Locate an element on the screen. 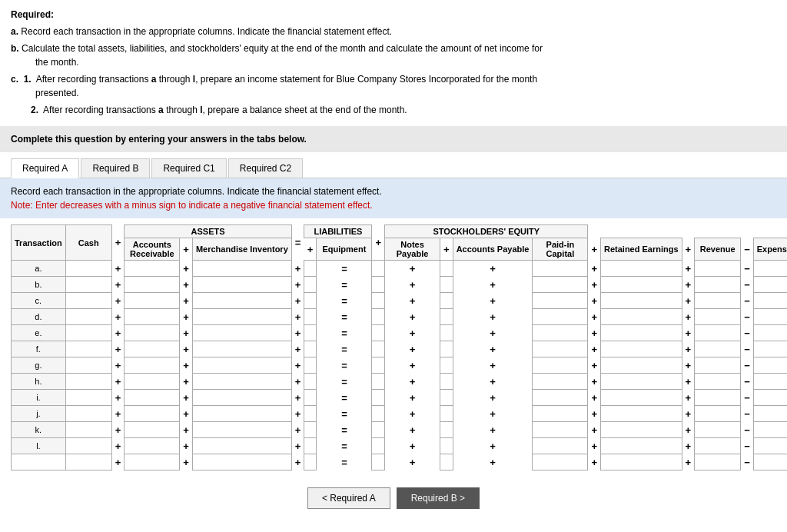 The width and height of the screenshot is (787, 532). input-rev-i. is located at coordinates (718, 397).